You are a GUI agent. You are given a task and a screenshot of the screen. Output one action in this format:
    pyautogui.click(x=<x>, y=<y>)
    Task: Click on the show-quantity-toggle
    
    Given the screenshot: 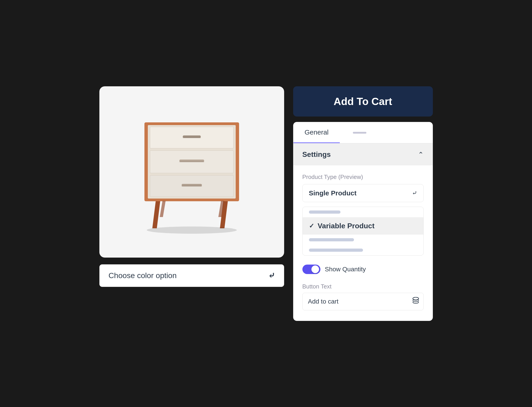 What is the action you would take?
    pyautogui.click(x=312, y=269)
    